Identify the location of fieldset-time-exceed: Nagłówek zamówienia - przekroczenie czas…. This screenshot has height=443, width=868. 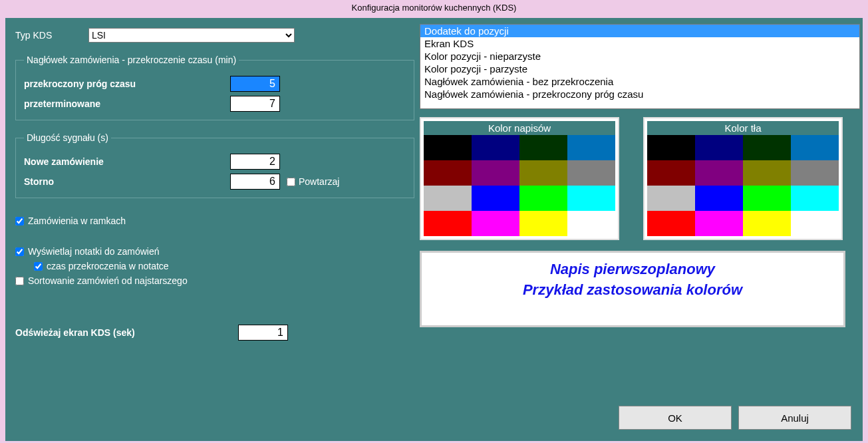
(215, 88).